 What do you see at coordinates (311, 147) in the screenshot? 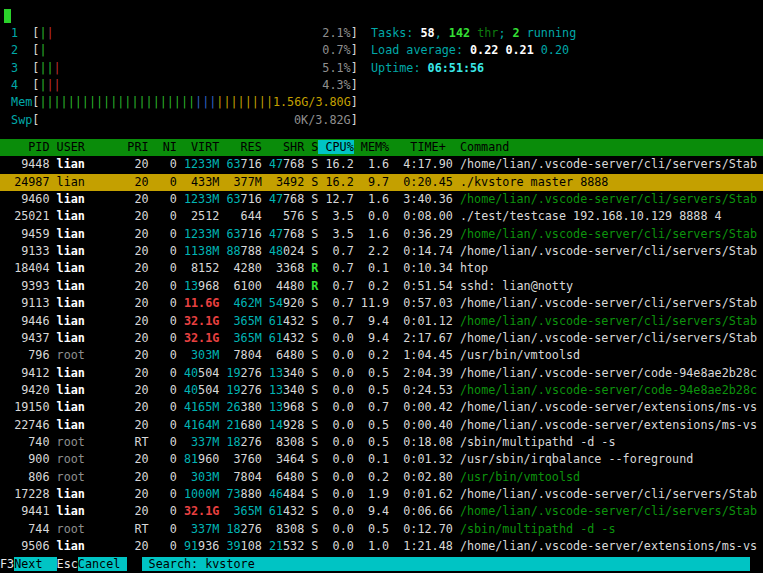
I see `column-header-s: S` at bounding box center [311, 147].